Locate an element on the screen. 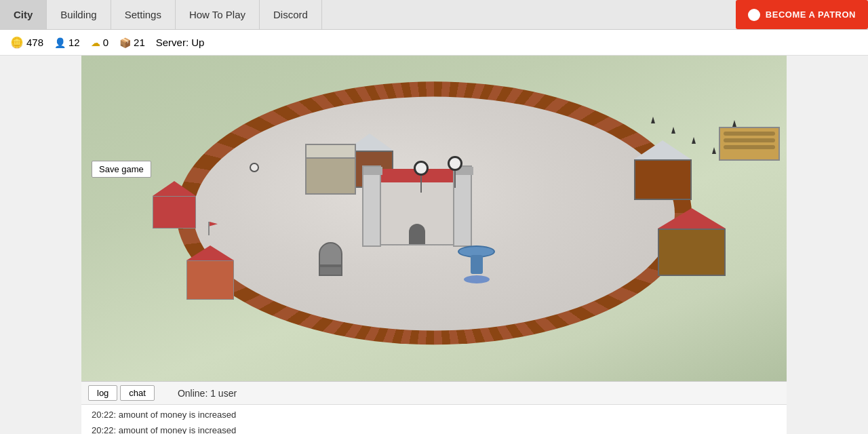 This screenshot has height=434, width=868. coin-icon: 🪙 is located at coordinates (17, 42).